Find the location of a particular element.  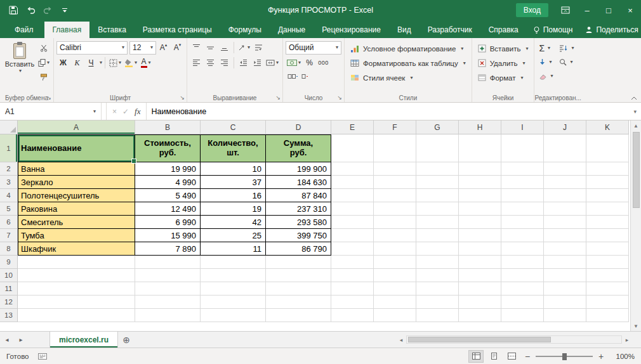

cell-J1 is located at coordinates (565, 148).